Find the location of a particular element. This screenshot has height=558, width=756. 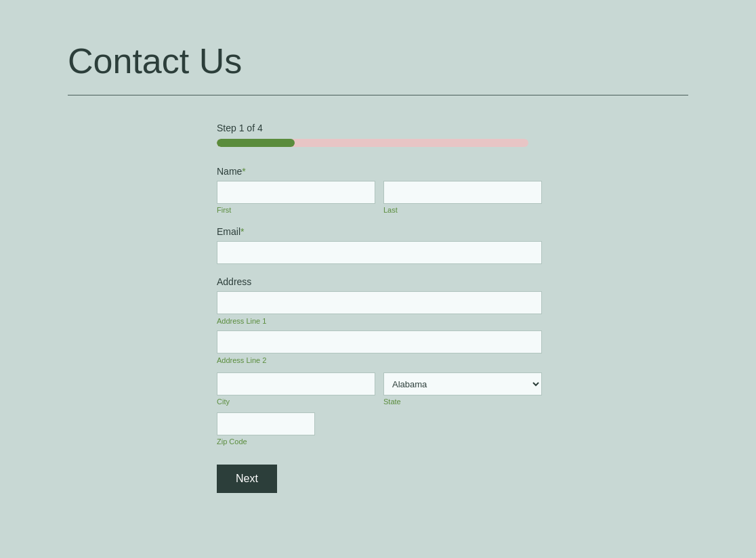

city-col: City is located at coordinates (296, 389).